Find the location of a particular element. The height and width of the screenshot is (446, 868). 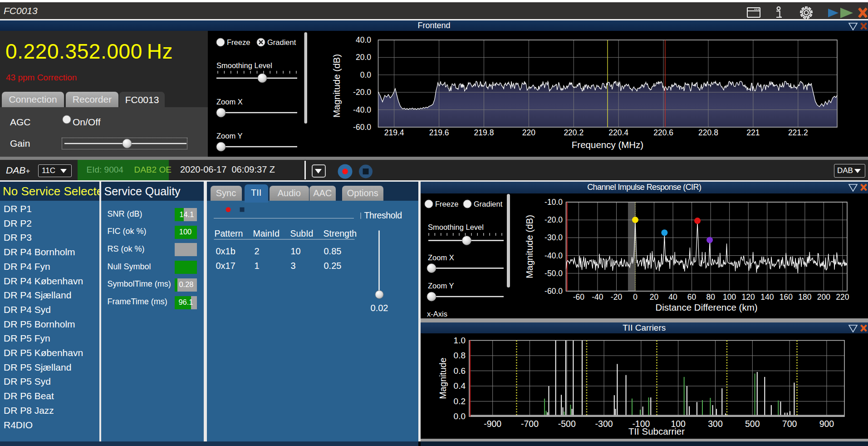

svg-text: Pattern is located at coordinates (229, 233).